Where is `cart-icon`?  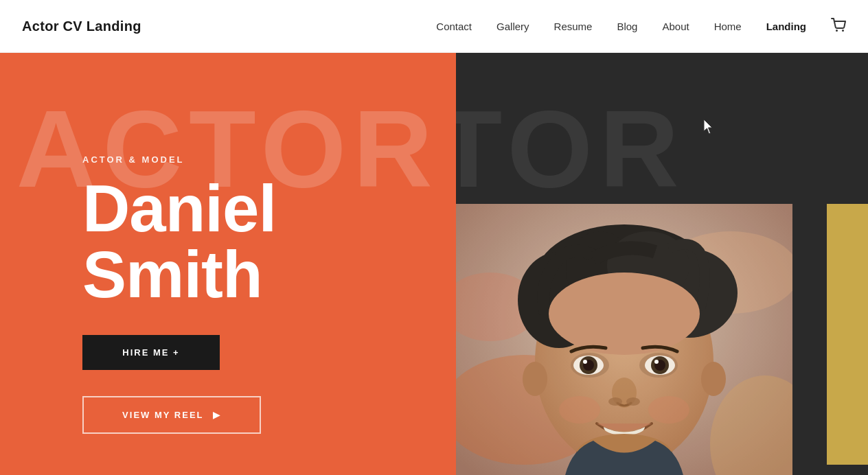 cart-icon is located at coordinates (838, 26).